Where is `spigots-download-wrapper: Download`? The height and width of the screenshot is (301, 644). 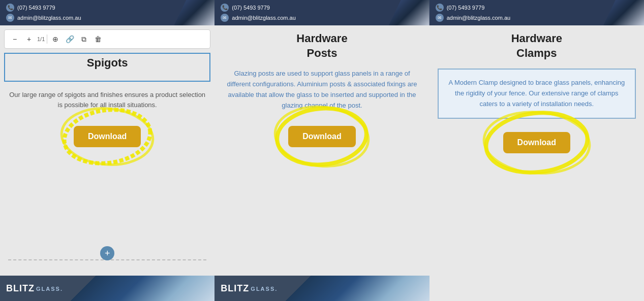
spigots-download-wrapper: Download is located at coordinates (107, 137).